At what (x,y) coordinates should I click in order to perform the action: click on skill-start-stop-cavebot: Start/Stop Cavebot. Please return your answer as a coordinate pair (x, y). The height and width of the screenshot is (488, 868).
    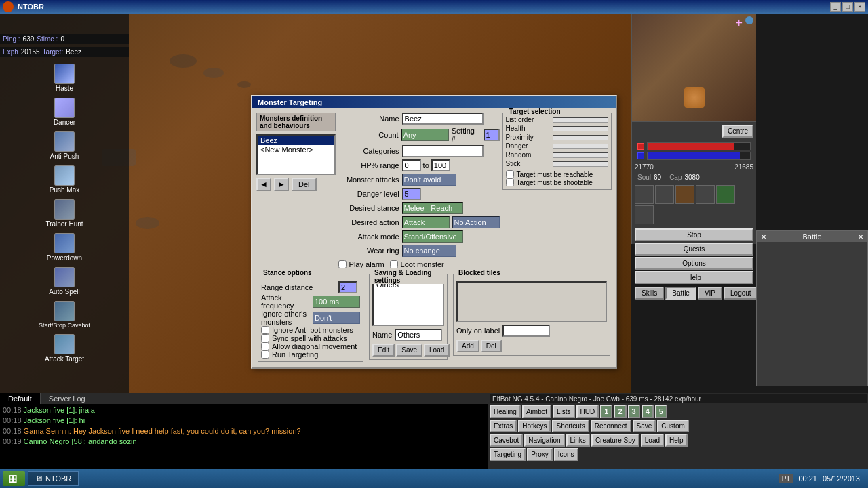
    Looking at the image, I should click on (64, 314).